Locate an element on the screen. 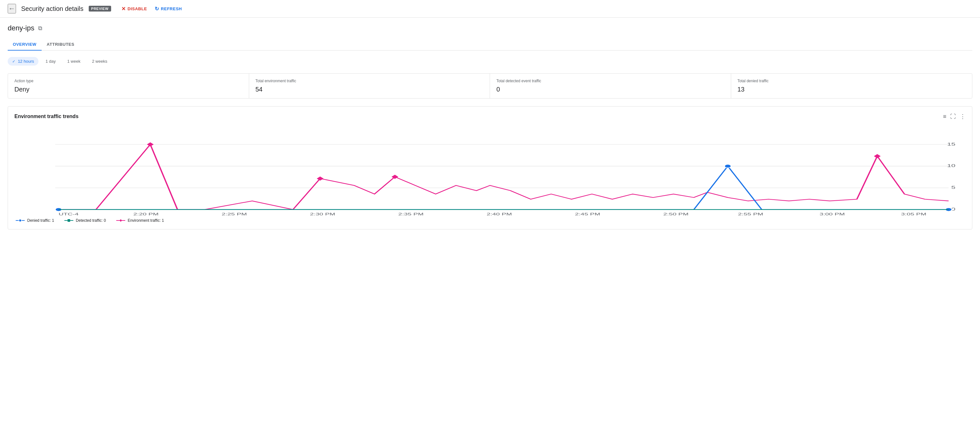 This screenshot has width=980, height=432. svg-text: 10 is located at coordinates (951, 166).